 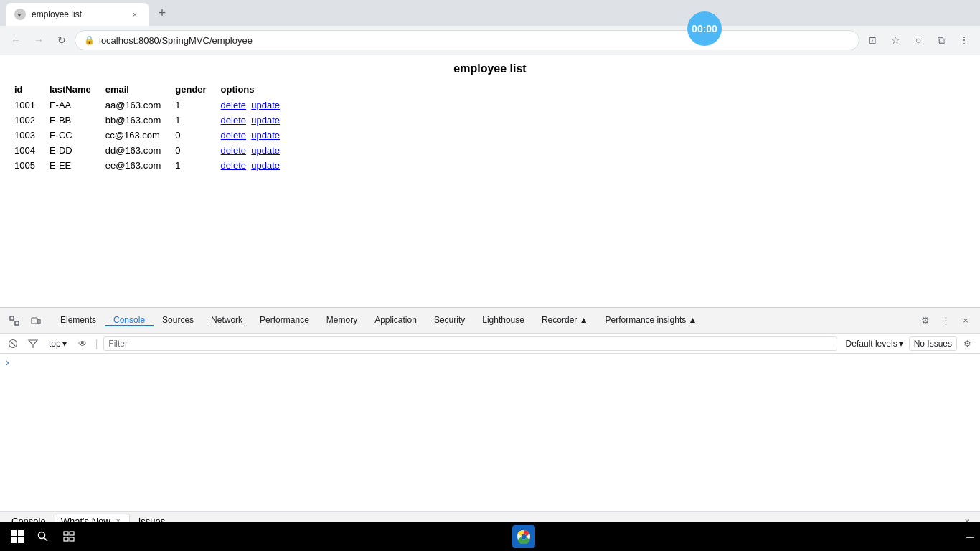 I want to click on context-selector: top ▾, so click(x=57, y=344).